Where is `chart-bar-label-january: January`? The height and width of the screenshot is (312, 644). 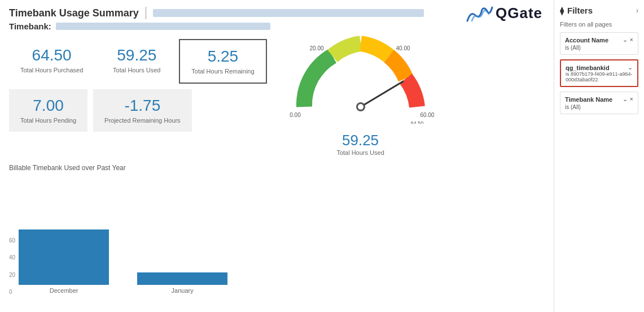 chart-bar-label-january: January is located at coordinates (183, 291).